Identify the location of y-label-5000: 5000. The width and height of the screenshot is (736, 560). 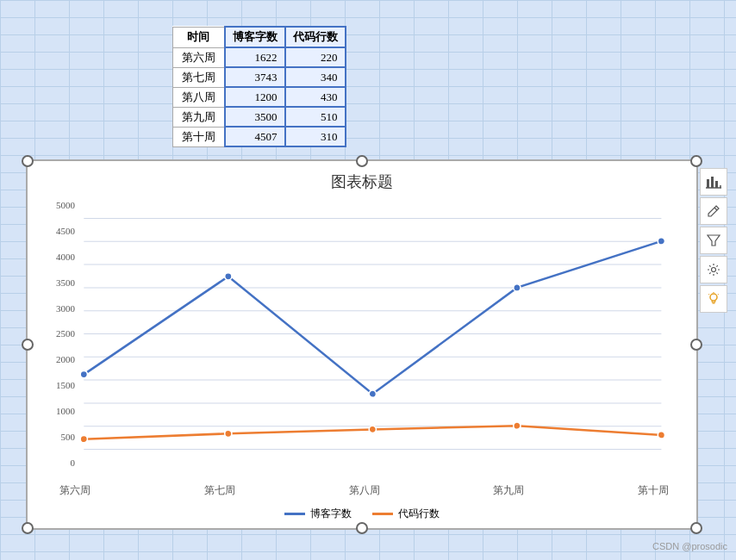
(53, 205).